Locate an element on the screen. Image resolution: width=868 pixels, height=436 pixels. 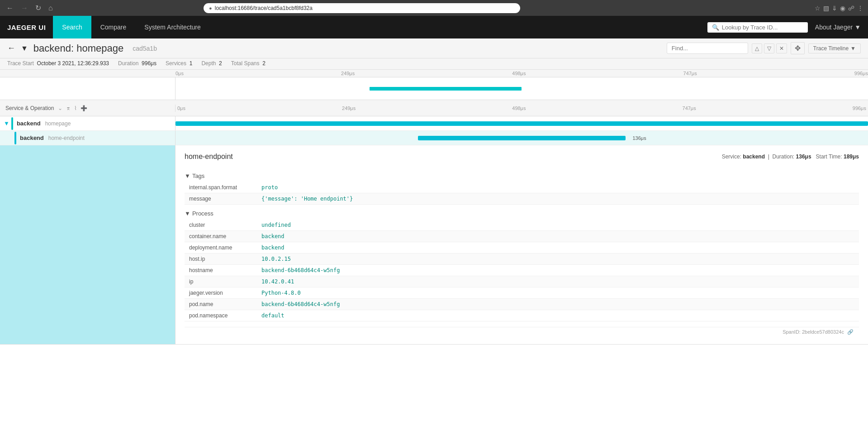
process-val-3: 10.0.2.15 is located at coordinates (558, 259).